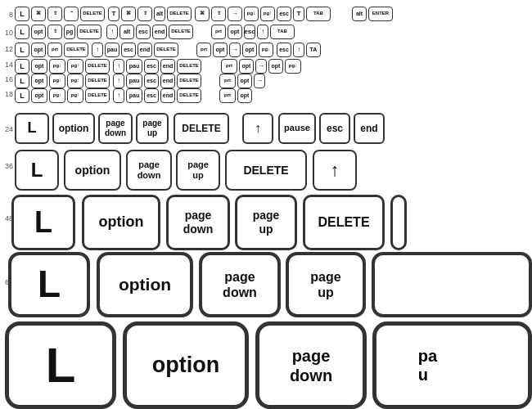  Describe the element at coordinates (70, 32) in the screenshot. I see `key-pg-row10: pg` at that location.